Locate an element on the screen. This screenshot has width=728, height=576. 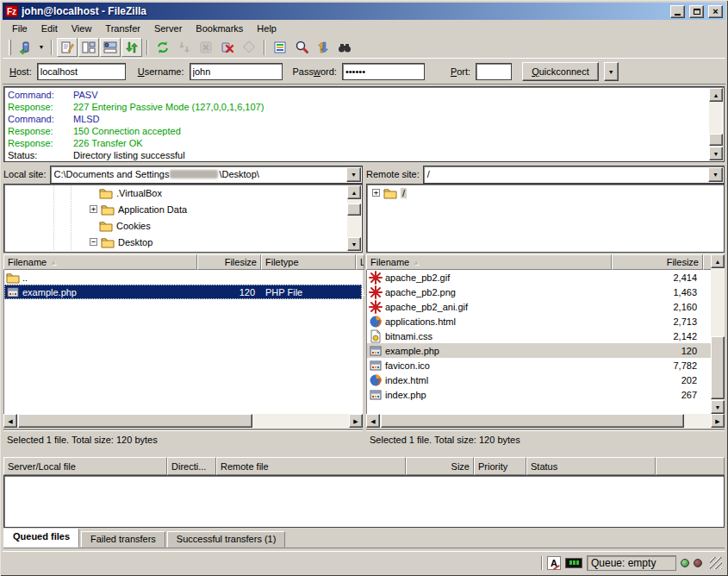
filter-button is located at coordinates (280, 47).